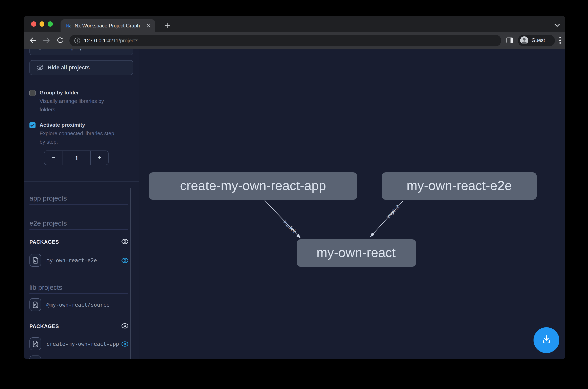 The height and width of the screenshot is (389, 588). I want to click on option-text: Activate proximityExplore connected libr…, so click(80, 134).